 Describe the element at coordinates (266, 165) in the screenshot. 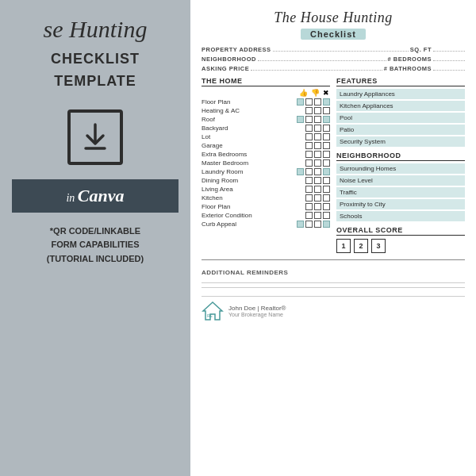

I see `col-left: THE HOME 👍 👎 ✖ Floor Plan Heating & AC` at that location.